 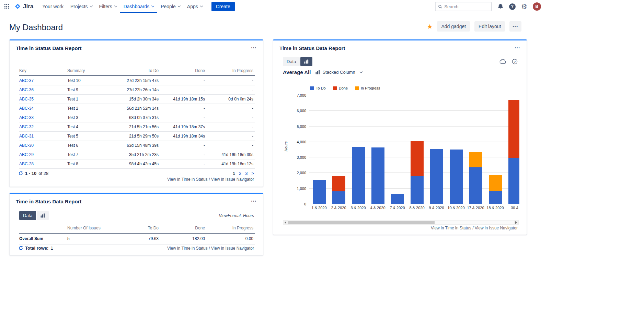 What do you see at coordinates (81, 7) in the screenshot?
I see `nav-item-projects: Projects` at bounding box center [81, 7].